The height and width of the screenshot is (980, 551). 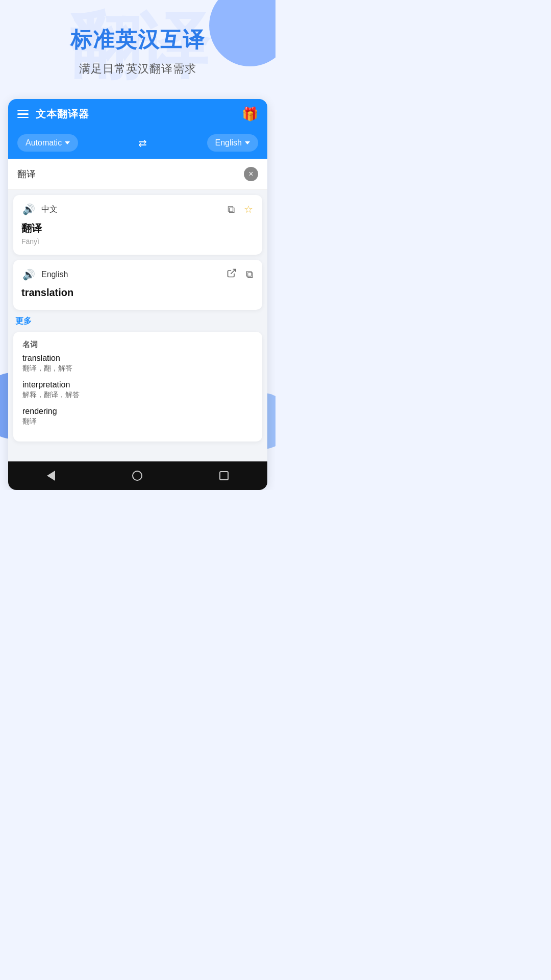 I want to click on chinese-result-header: 🔊 中文 ⧉ ☆, so click(x=138, y=209).